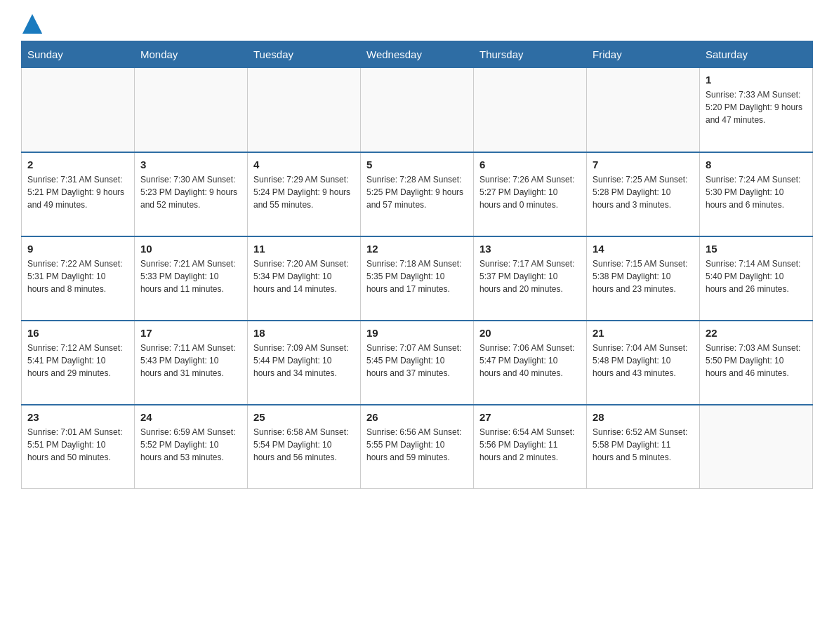  I want to click on day-number: 16, so click(78, 333).